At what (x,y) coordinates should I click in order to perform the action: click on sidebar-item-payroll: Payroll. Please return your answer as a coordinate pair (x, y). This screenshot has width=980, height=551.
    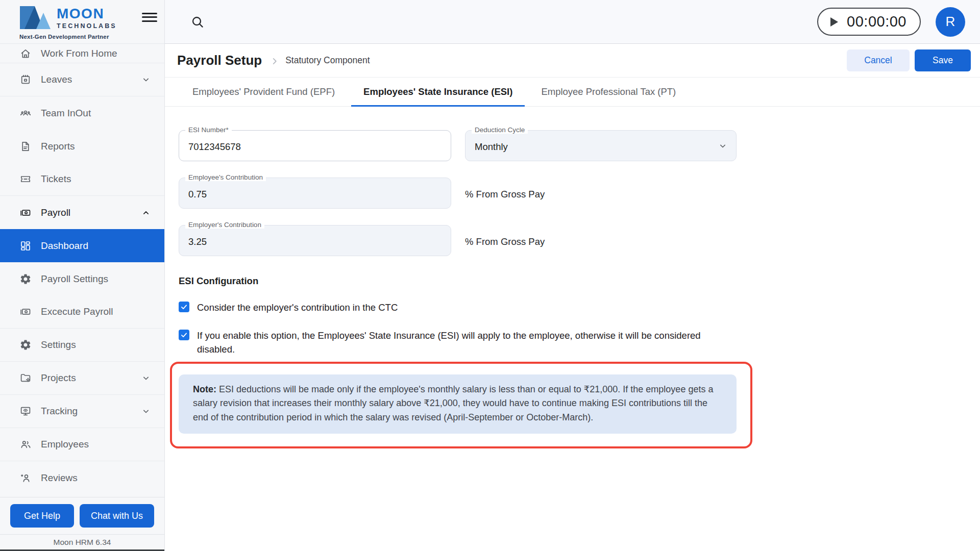
    Looking at the image, I should click on (82, 212).